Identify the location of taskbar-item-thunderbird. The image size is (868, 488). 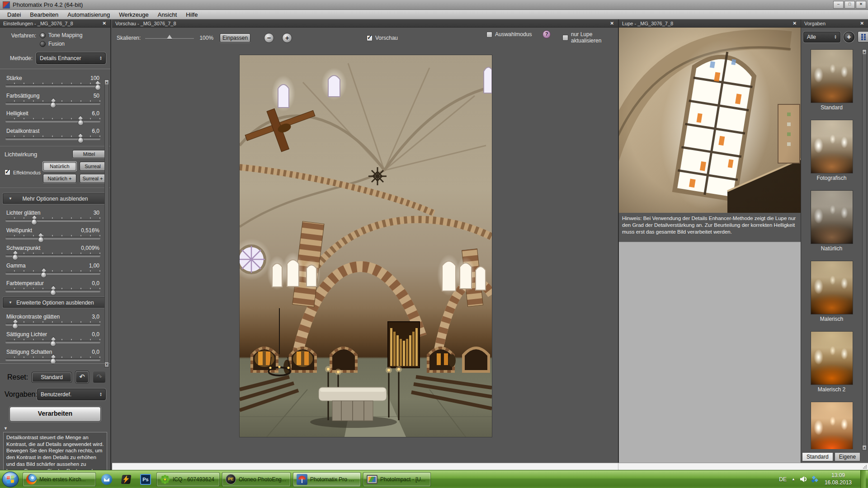
(107, 479).